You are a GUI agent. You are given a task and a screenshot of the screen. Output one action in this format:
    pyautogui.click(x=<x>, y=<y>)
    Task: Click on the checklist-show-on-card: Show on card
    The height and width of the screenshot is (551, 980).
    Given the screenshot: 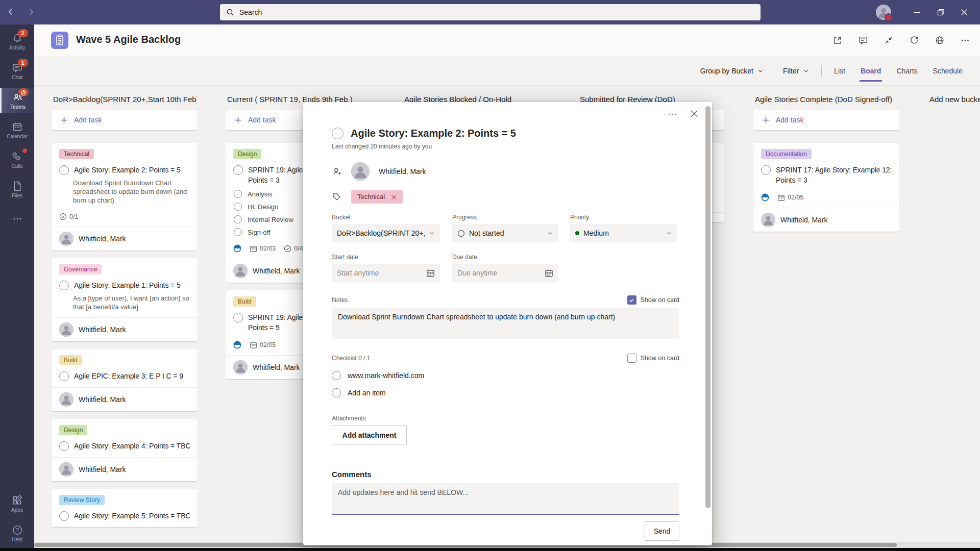 What is the action you would take?
    pyautogui.click(x=653, y=358)
    